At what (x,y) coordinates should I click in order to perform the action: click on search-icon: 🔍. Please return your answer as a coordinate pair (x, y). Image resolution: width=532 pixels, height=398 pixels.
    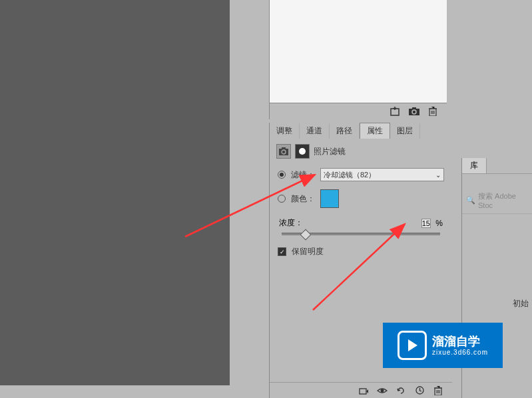
    Looking at the image, I should click on (471, 200).